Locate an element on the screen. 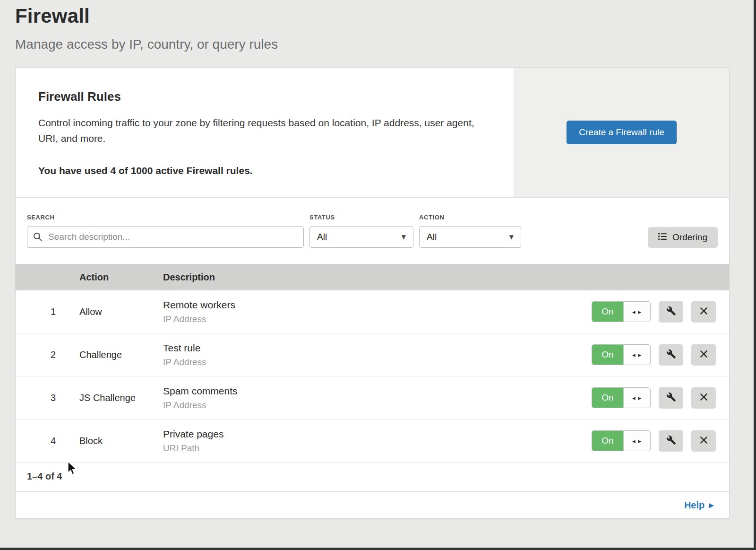  rule-description: Test rule is located at coordinates (369, 348).